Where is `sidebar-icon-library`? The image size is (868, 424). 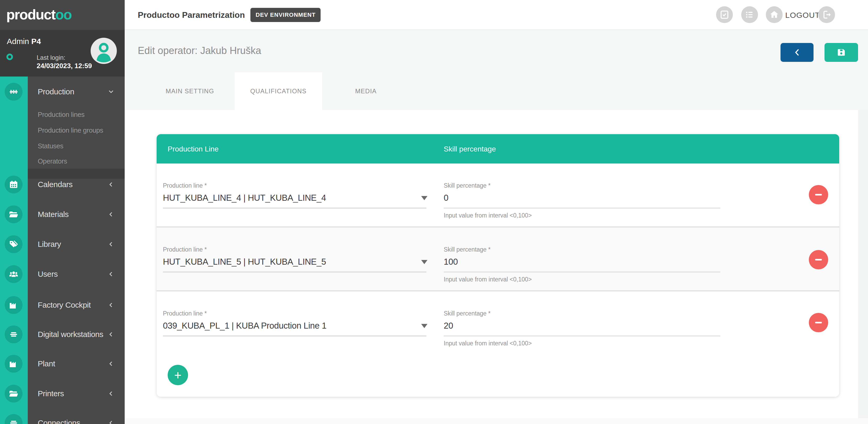
sidebar-icon-library is located at coordinates (13, 244).